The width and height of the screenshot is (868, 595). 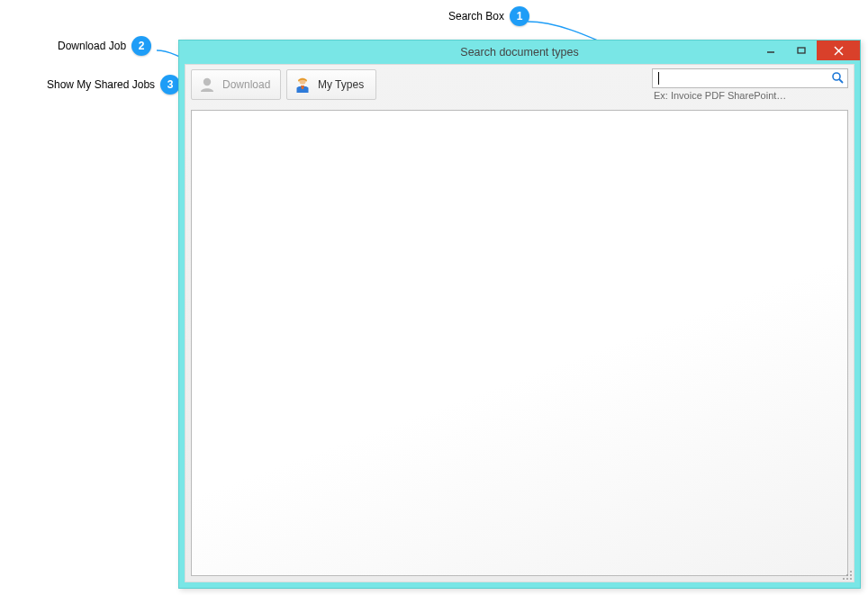 I want to click on toolbar: Download My Types, so click(x=520, y=85).